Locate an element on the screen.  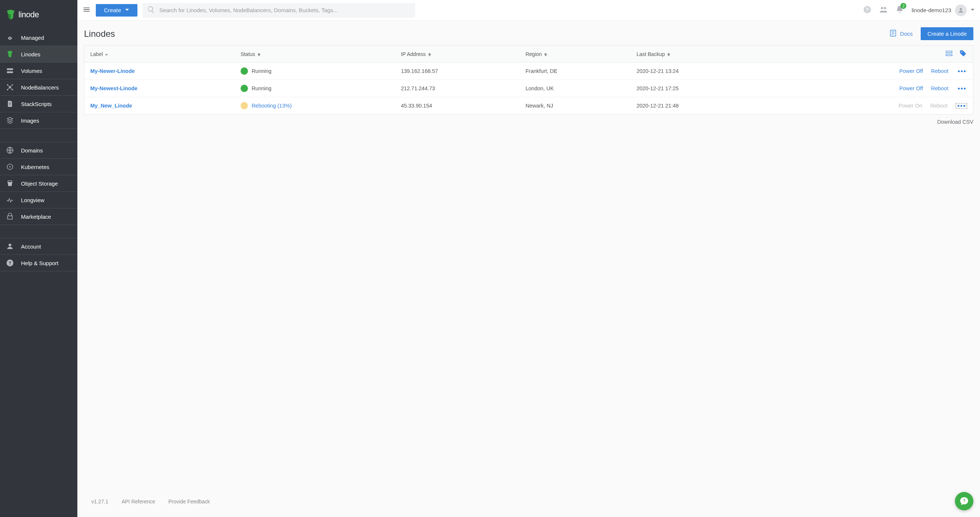
col-ip: IP Address is located at coordinates (457, 54).